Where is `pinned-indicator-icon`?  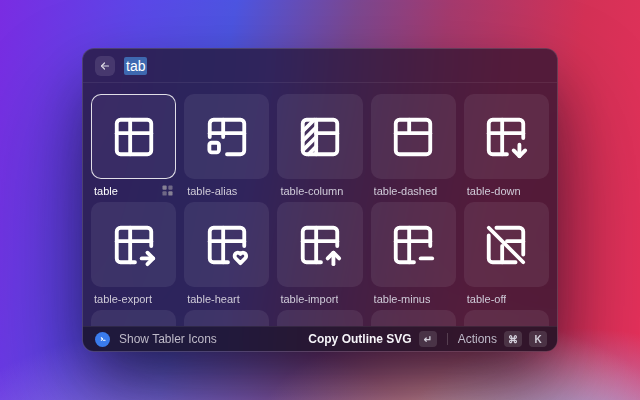 pinned-indicator-icon is located at coordinates (168, 190).